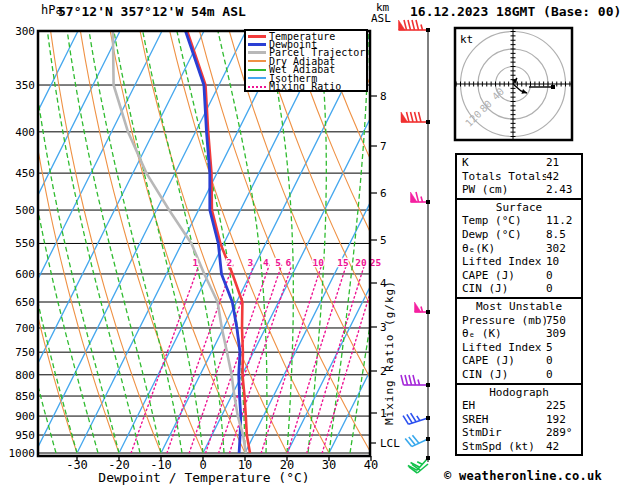  Describe the element at coordinates (519, 307) in the screenshot. I see `table-section-title: Most Unstable` at that location.